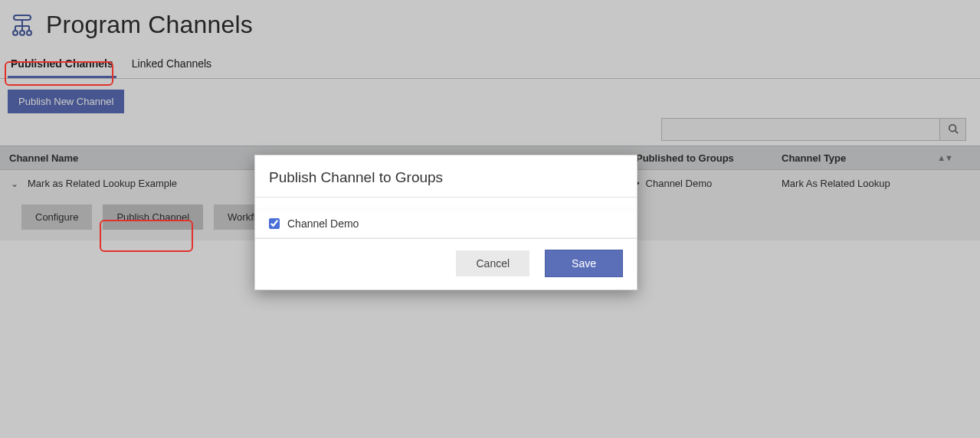 This screenshot has height=438, width=980. Describe the element at coordinates (274, 224) in the screenshot. I see `group-option-checkbox` at that location.